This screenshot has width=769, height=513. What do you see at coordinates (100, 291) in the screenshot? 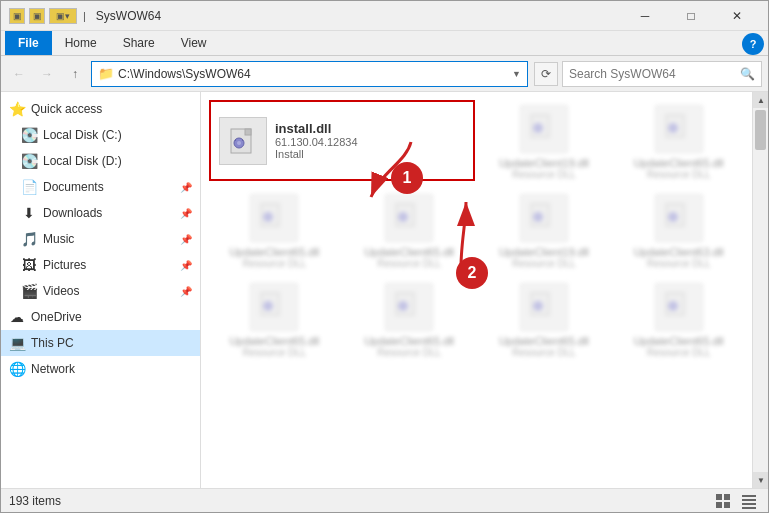
I see `sidebar-item-videos: 🎬 Videos 📌` at bounding box center [100, 291].